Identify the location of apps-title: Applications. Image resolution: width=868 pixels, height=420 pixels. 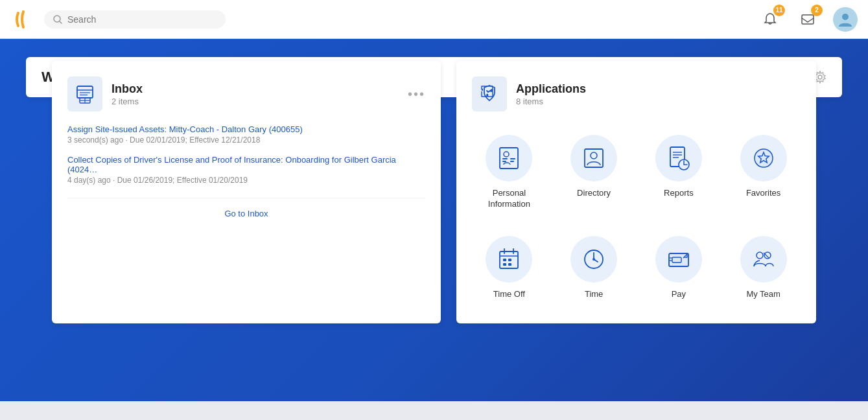
(551, 89).